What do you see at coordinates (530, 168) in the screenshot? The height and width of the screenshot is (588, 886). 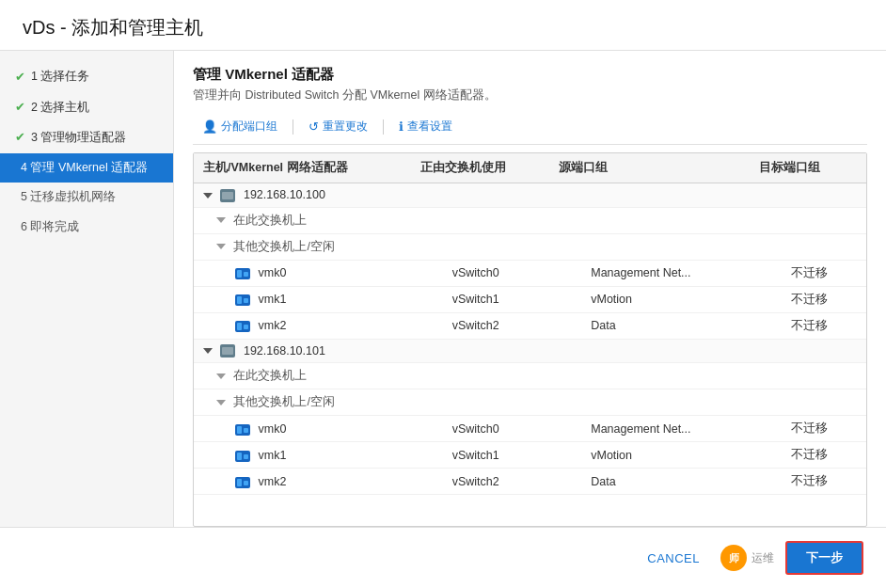 I see `table-header-row: 主机/VMkernel 网络适配器 正由交换机使用 源端口组 目标端口组` at bounding box center [530, 168].